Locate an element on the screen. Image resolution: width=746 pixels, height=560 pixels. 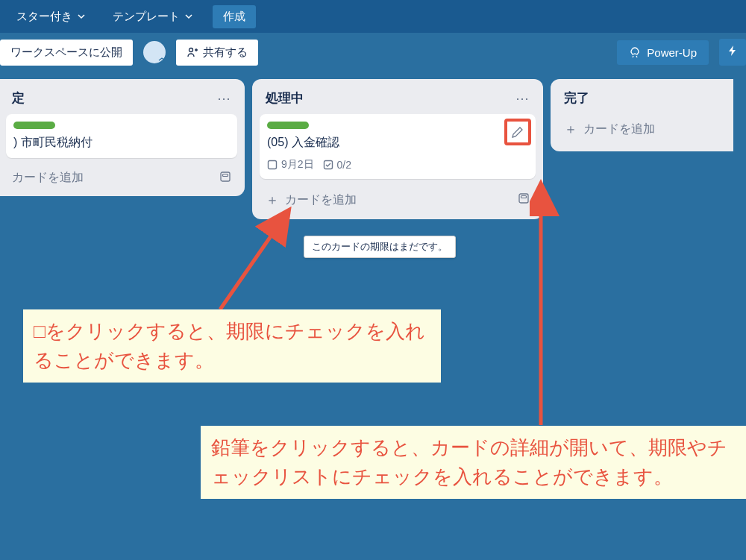
annotation-box: □をクリックすると、期限にチェックを入れることができます。 is located at coordinates (232, 346).